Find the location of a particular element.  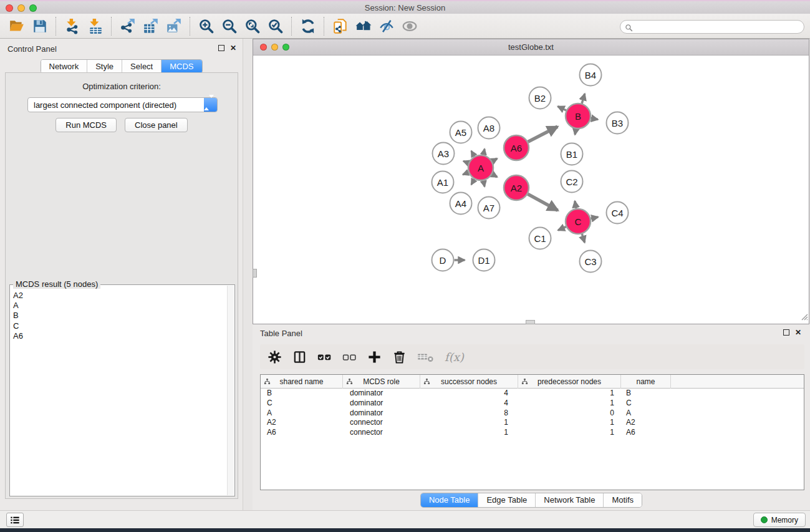

tab-mcds: MCDS is located at coordinates (181, 66).